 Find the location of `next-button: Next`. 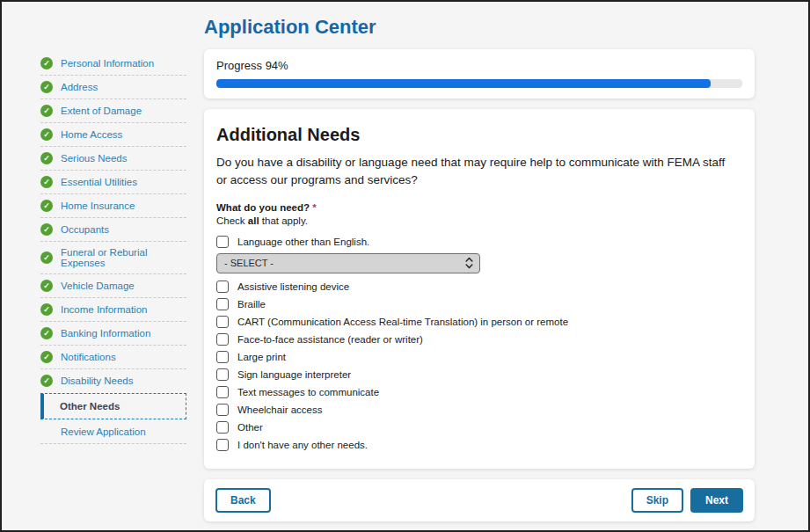

next-button: Next is located at coordinates (717, 500).